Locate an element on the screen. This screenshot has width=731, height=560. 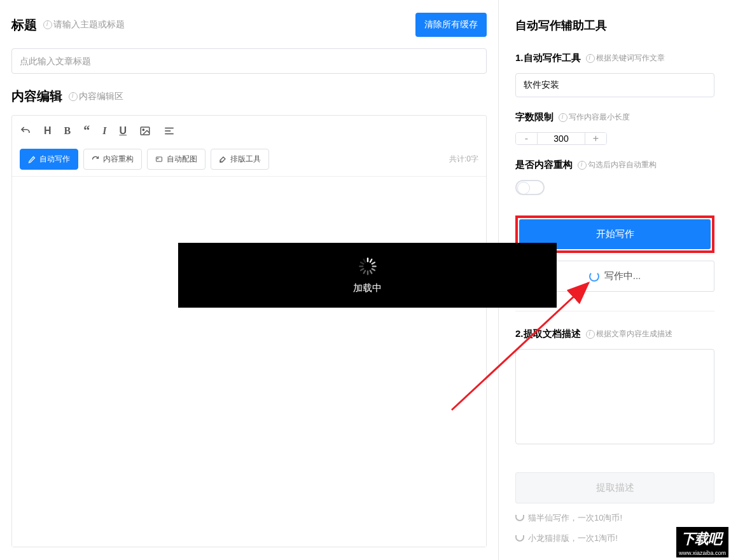
stepper-minus-button: - is located at coordinates (527, 139).